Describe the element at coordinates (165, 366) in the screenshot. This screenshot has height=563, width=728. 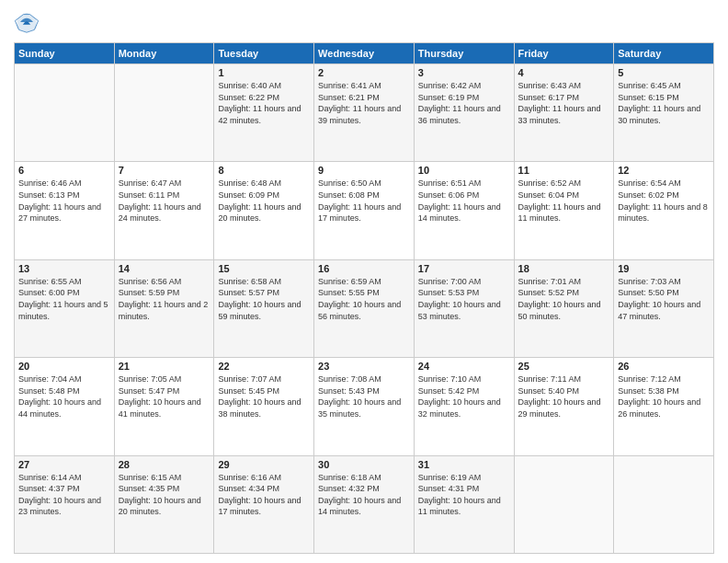
I see `day-number: 21` at that location.